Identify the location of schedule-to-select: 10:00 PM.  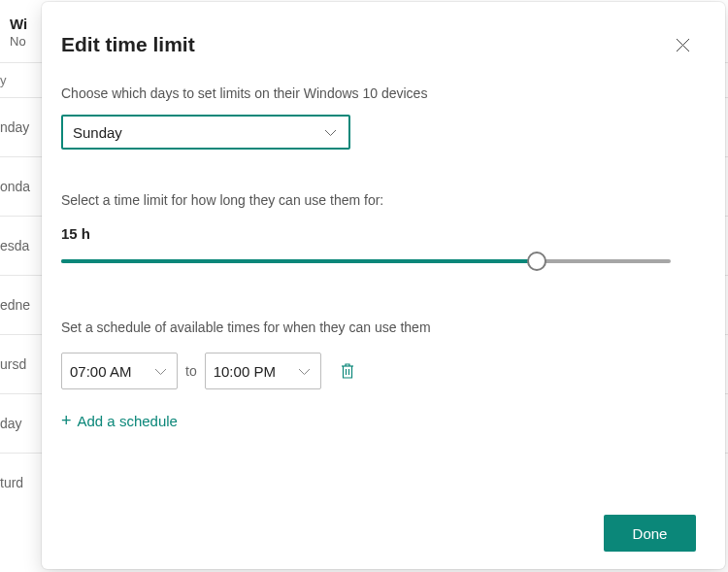
(263, 371).